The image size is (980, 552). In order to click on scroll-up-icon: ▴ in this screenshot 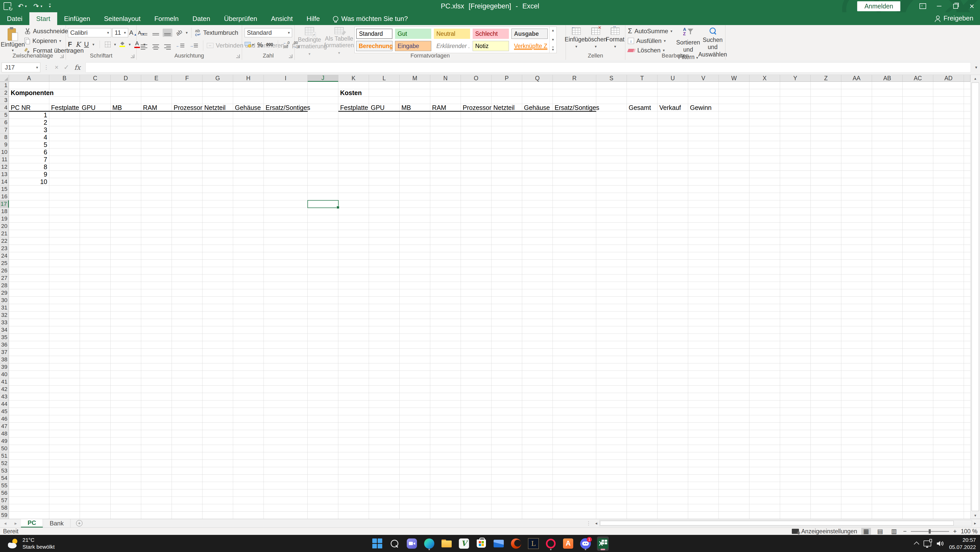, I will do `click(975, 78)`.